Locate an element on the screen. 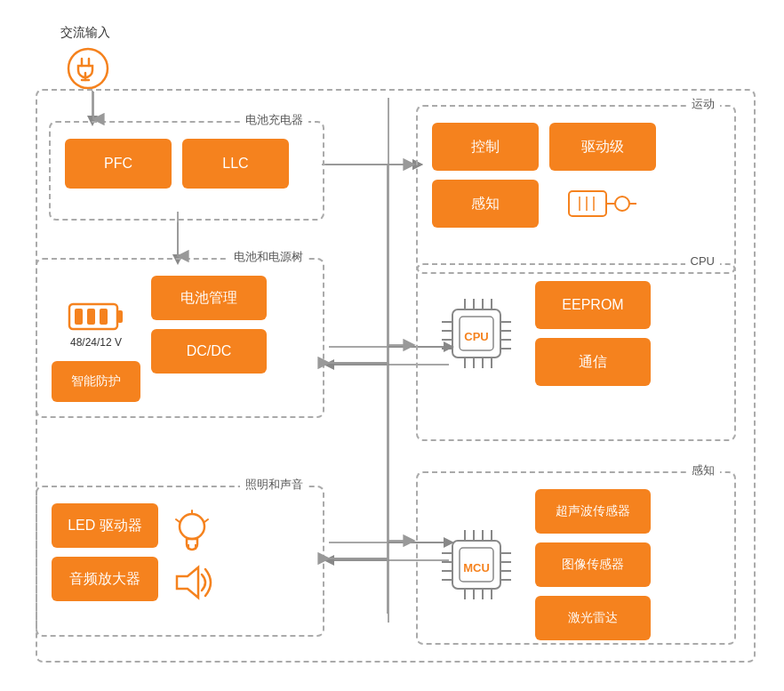 The image size is (784, 691). battery-mgmt-button: 电池管理 is located at coordinates (209, 298).